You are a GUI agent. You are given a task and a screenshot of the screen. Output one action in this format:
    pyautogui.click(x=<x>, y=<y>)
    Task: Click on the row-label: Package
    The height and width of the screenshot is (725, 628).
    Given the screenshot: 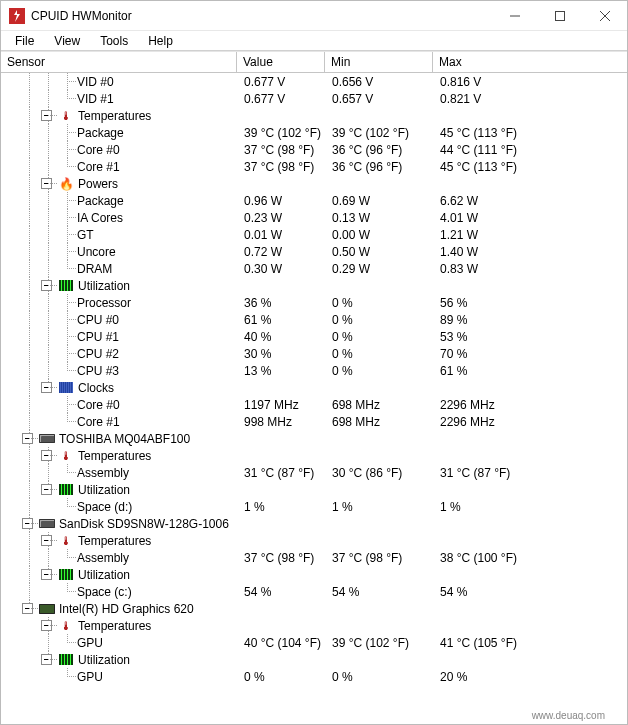 What is the action you would take?
    pyautogui.click(x=100, y=201)
    